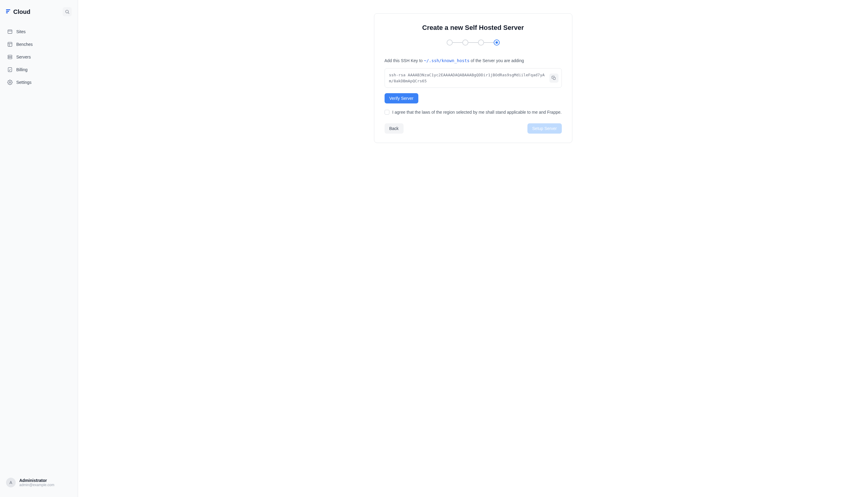 This screenshot has height=497, width=868. Describe the element at coordinates (9, 12) in the screenshot. I see `logo-icon` at that location.